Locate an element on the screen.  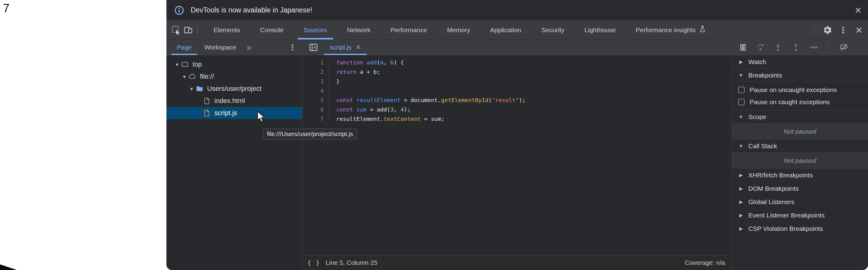
tree-item-users-user-project: ▼Users/user/project is located at coordinates (235, 89).